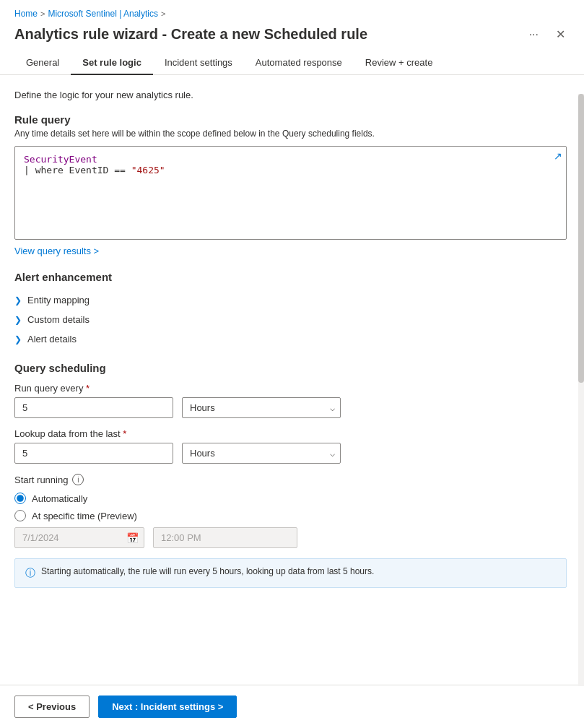 This screenshot has height=728, width=584. What do you see at coordinates (290, 134) in the screenshot?
I see `rule-query-subtitle: Any time details set here will be within…` at bounding box center [290, 134].